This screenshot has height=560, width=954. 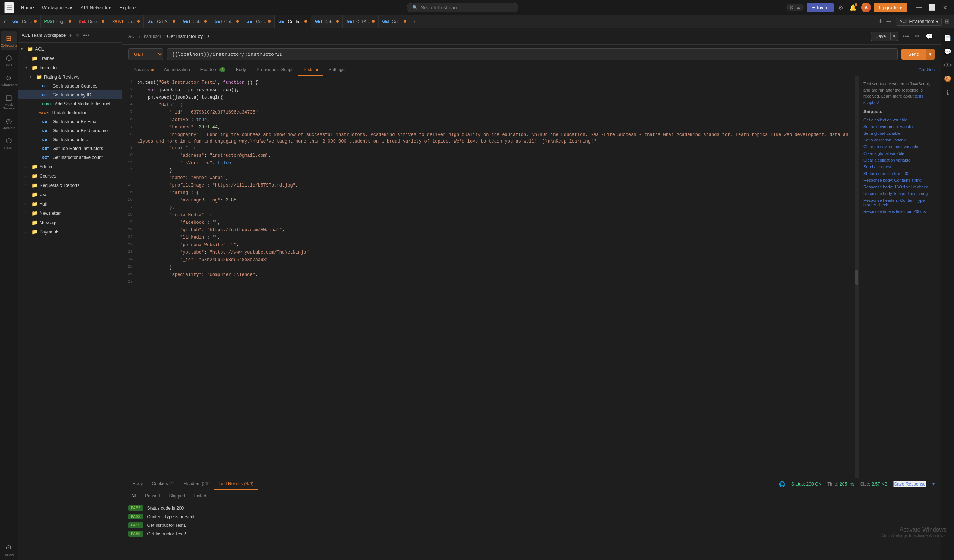 I want to click on tree-get-by-username: GET Get Instructor By Username, so click(x=70, y=131).